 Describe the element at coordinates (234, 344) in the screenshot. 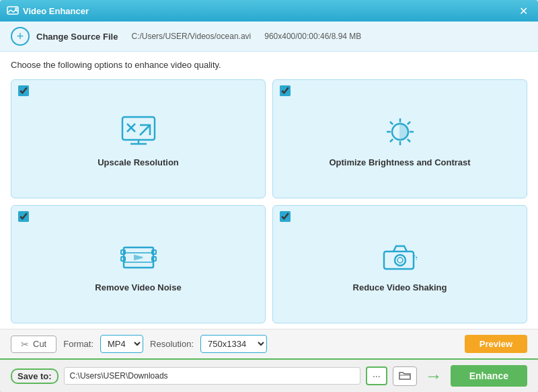

I see `resolution-select: 750x1334 1280x720 1920x1080 960x400` at that location.